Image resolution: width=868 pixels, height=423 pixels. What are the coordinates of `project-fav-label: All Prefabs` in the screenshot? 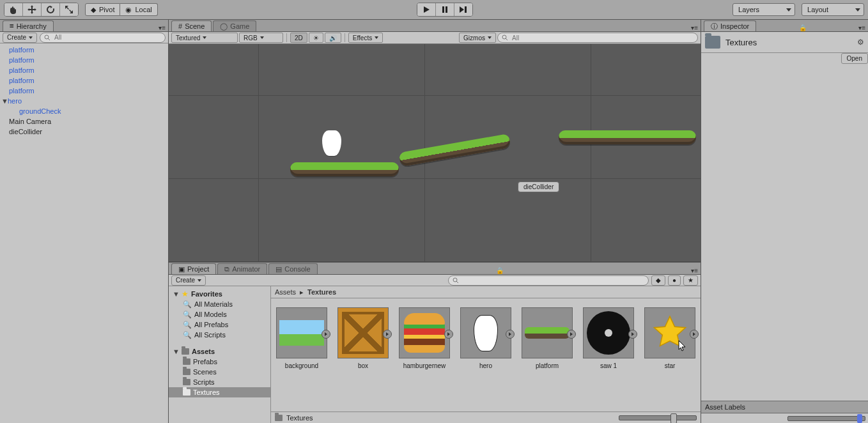 It's located at (211, 325).